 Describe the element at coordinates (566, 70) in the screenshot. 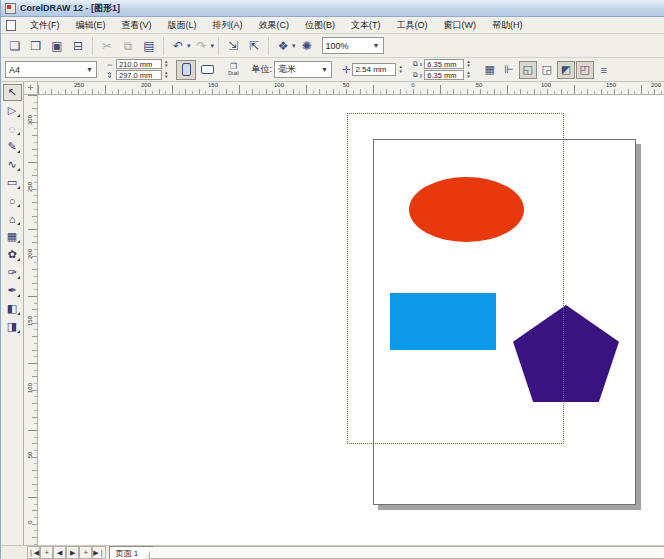

I see `treat-as-filled-button: ◩` at that location.